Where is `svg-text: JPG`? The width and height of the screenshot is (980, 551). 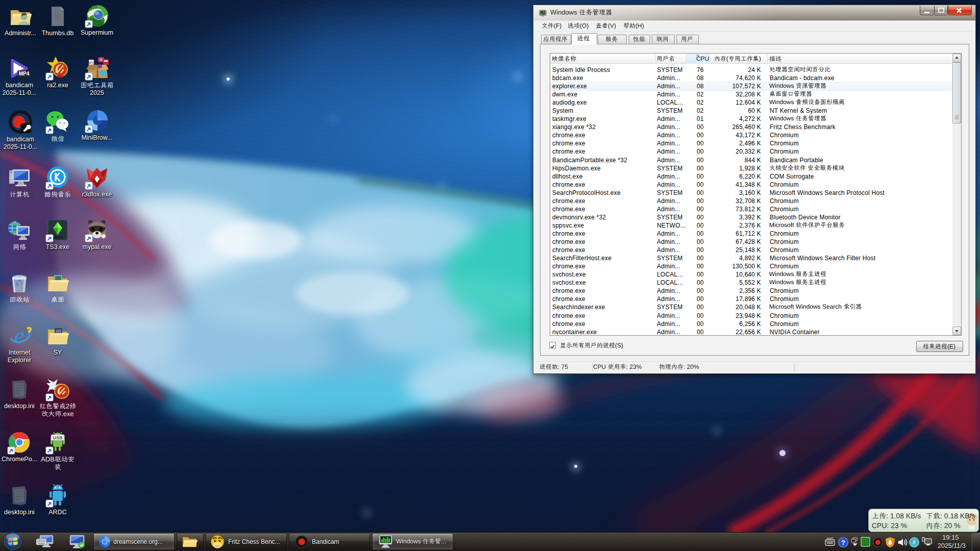 svg-text: JPG is located at coordinates (91, 63).